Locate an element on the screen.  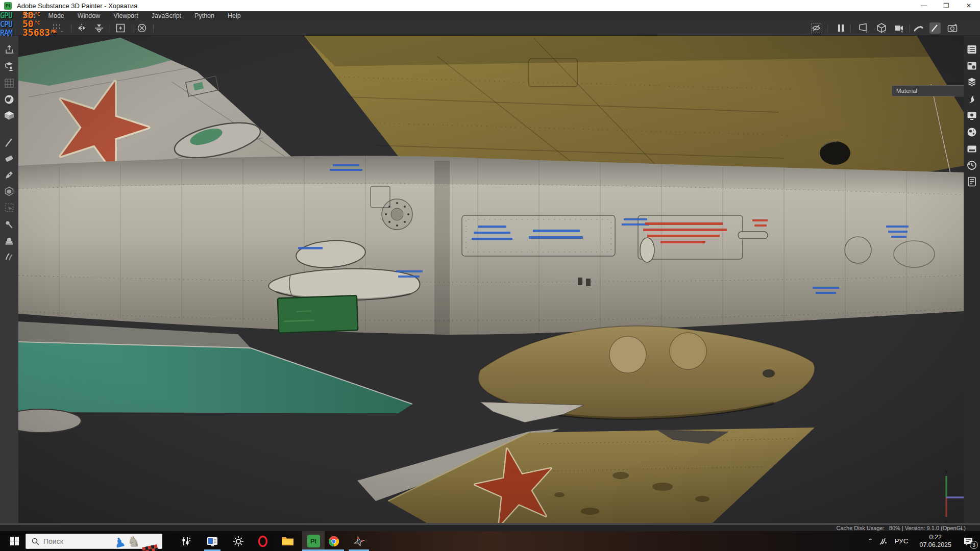
viewer-settings-icon is located at coordinates (972, 149).